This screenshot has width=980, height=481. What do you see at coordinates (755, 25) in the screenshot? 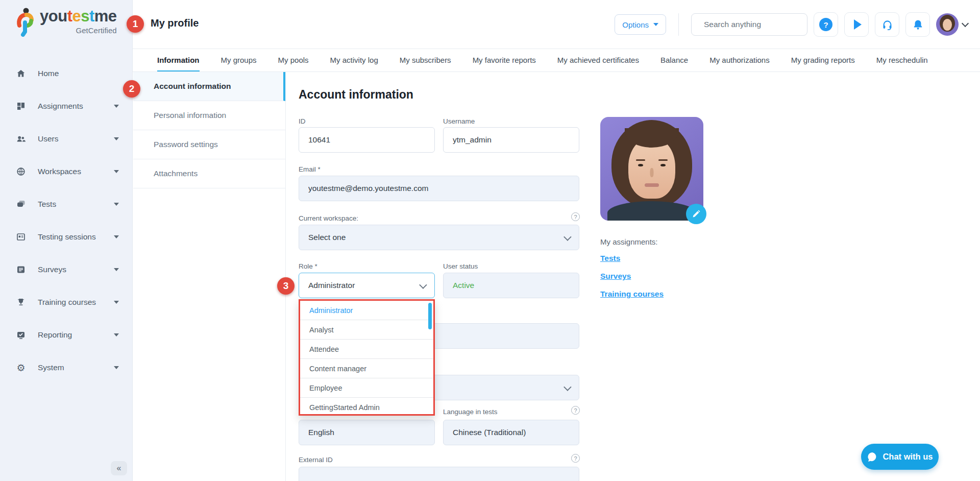
I see `search-input` at bounding box center [755, 25].